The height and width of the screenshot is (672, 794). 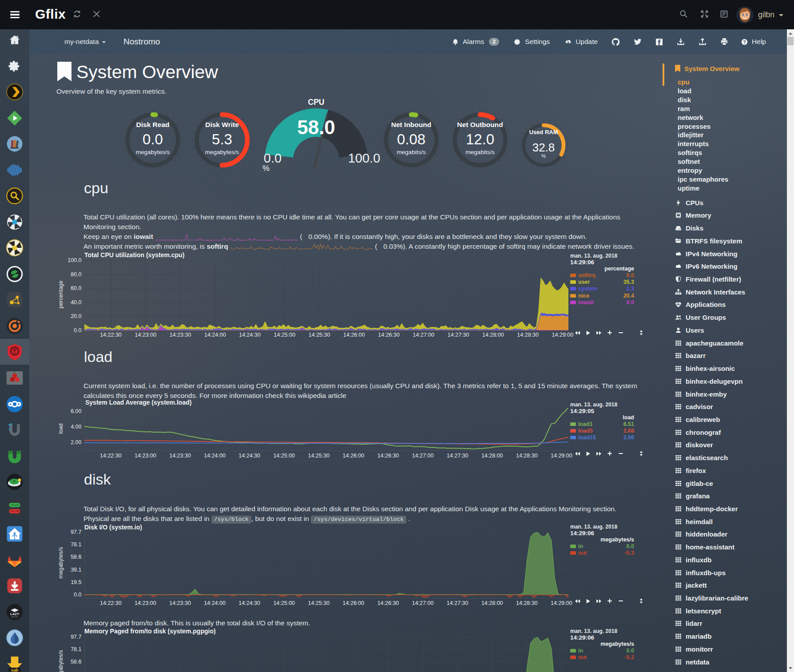 I want to click on legend-series-softirq: softirq, so click(x=583, y=275).